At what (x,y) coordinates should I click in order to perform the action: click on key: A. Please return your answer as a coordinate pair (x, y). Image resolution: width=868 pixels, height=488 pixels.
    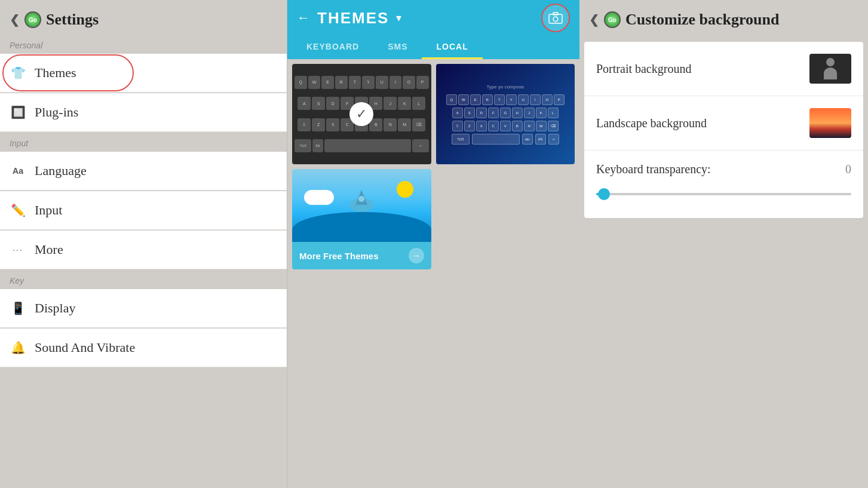
    Looking at the image, I should click on (304, 103).